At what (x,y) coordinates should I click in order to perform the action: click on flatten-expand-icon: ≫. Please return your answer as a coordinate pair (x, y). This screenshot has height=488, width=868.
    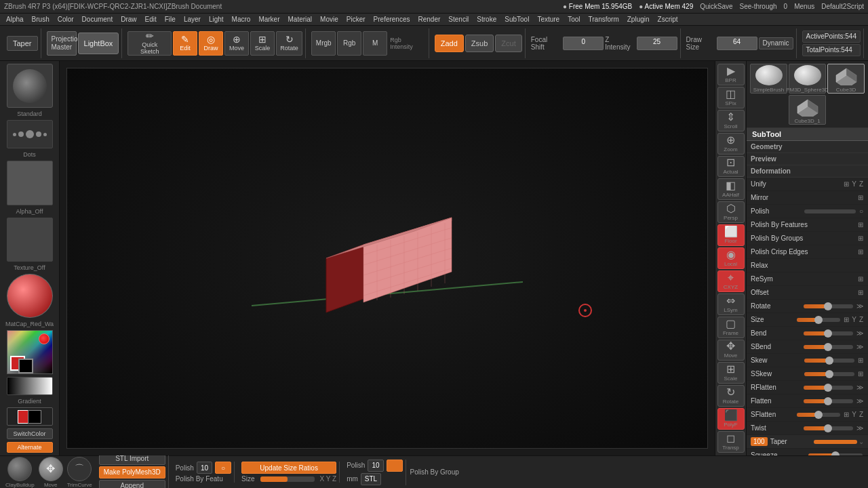
    Looking at the image, I should click on (860, 401).